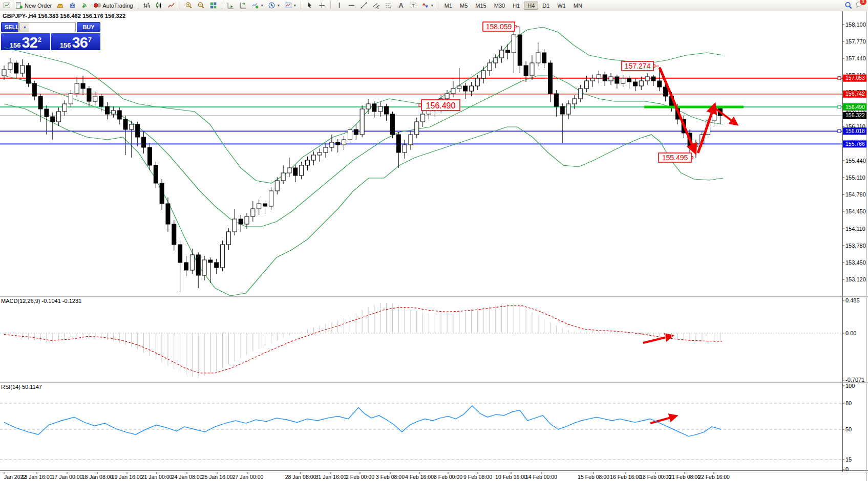  I want to click on svg-text: 19 Jan 16:00, so click(127, 477).